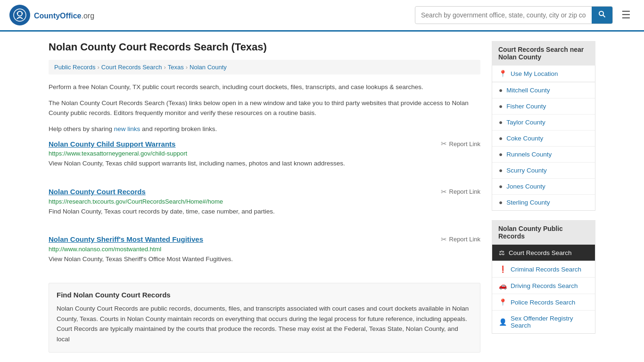  What do you see at coordinates (127, 129) in the screenshot?
I see `new-links-link: new links` at bounding box center [127, 129].